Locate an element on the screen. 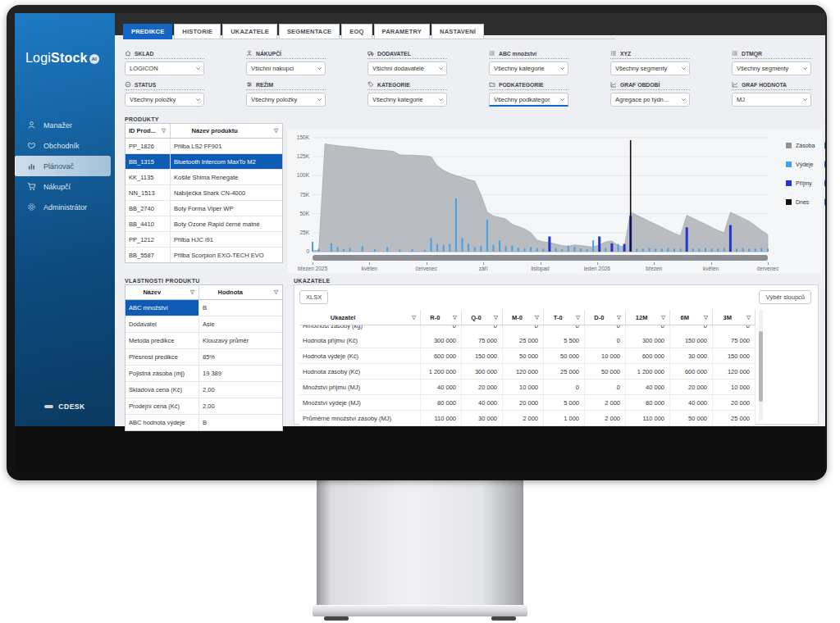 Image resolution: width=840 pixels, height=623 pixels. indicators-table: UkazatelR-0Q-0M-0T-0D-012M6M3M Hmotnost … is located at coordinates (527, 368).